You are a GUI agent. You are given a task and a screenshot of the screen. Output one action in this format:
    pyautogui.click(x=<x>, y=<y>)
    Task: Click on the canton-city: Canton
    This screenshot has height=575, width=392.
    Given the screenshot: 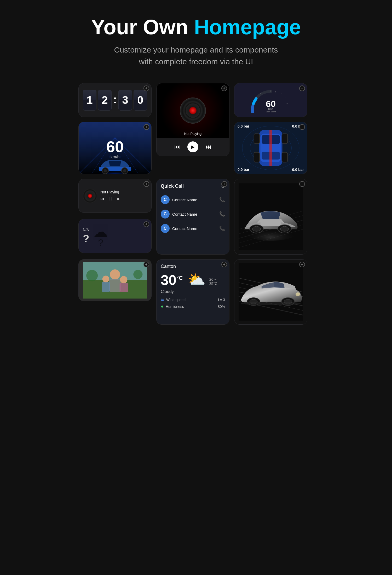 What is the action you would take?
    pyautogui.click(x=193, y=267)
    